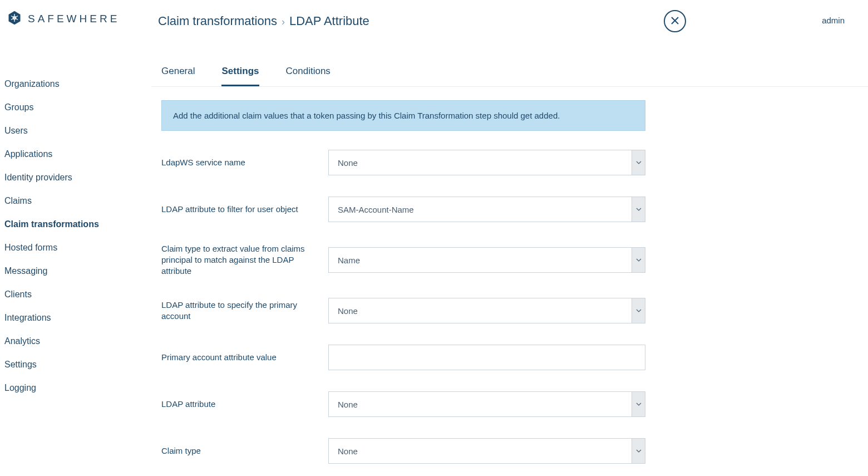  What do you see at coordinates (78, 224) in the screenshot?
I see `sidebar-item-claim-transformations: Claim transformations` at bounding box center [78, 224].